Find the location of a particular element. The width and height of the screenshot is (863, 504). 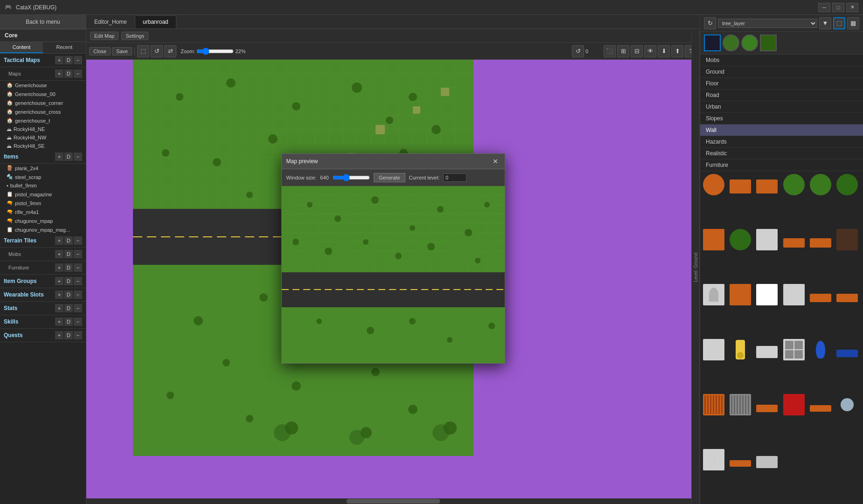

cat-urban: Urban is located at coordinates (782, 107).